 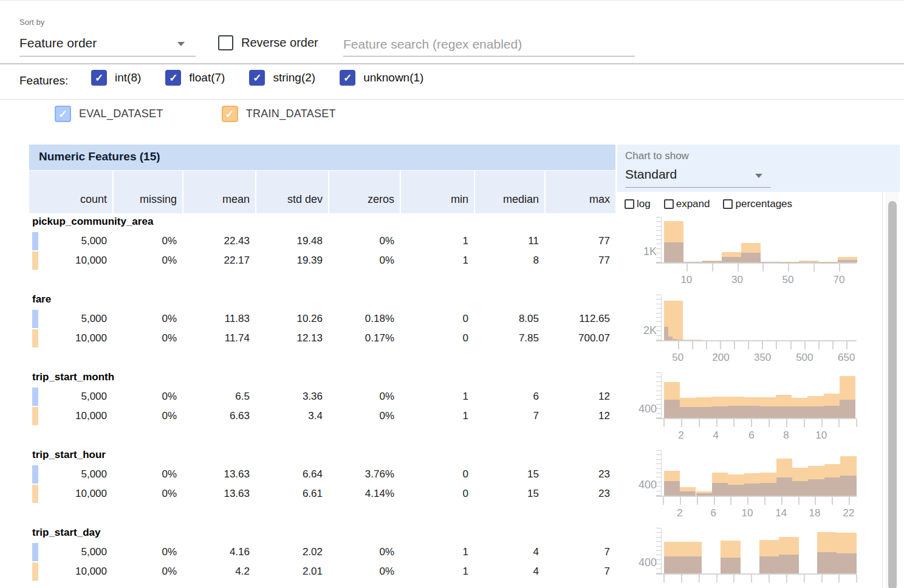 I want to click on train-dataset-toggle: ✓TRAIN_DATASET, so click(x=279, y=114).